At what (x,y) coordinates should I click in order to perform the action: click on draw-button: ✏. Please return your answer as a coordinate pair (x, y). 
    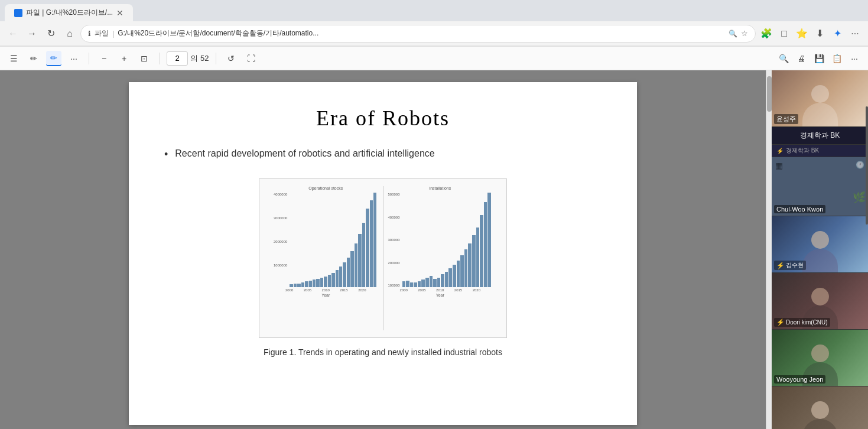
    Looking at the image, I should click on (54, 58).